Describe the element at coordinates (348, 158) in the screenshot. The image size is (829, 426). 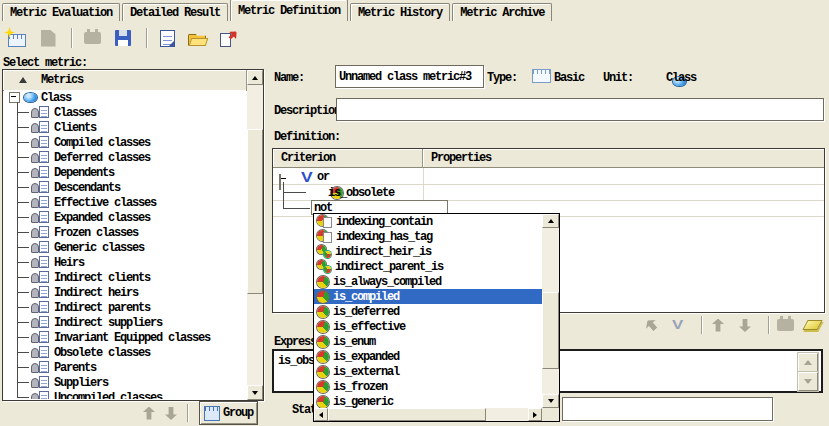
I see `criterion-column-header: Criterion` at that location.